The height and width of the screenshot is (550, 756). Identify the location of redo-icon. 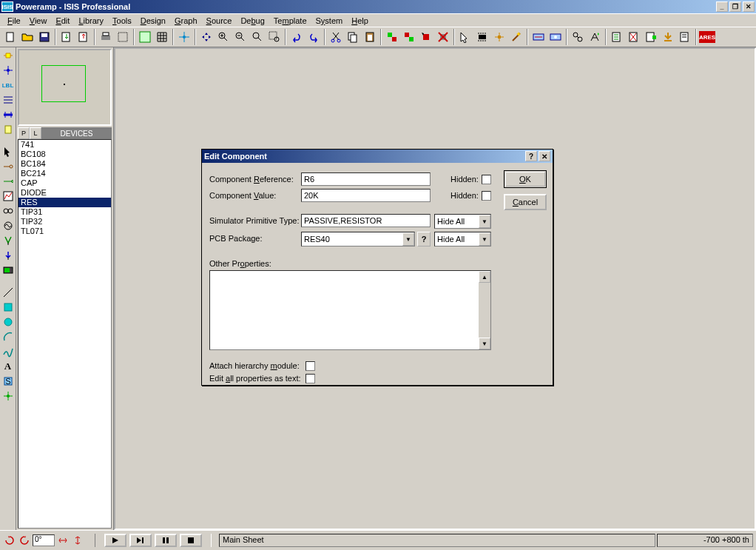
(314, 37).